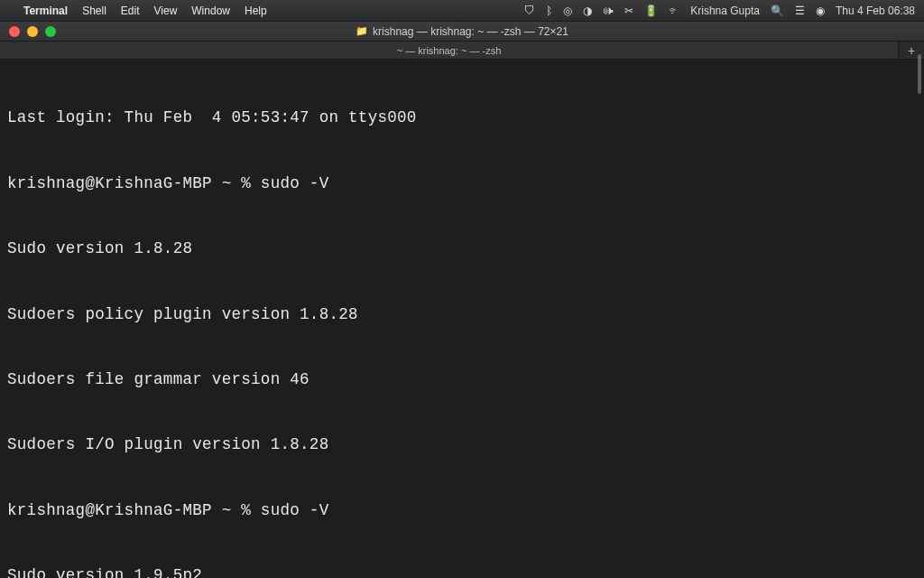 The width and height of the screenshot is (924, 578). What do you see at coordinates (449, 51) in the screenshot?
I see `tab-label: ~ — krishnag: ~ — -zsh` at bounding box center [449, 51].